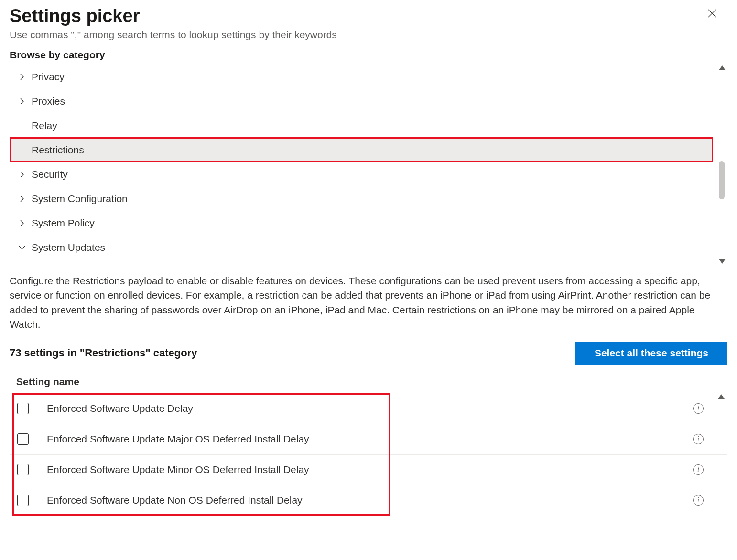 The image size is (737, 560). What do you see at coordinates (723, 396) in the screenshot?
I see `settings-scrollbar` at bounding box center [723, 396].